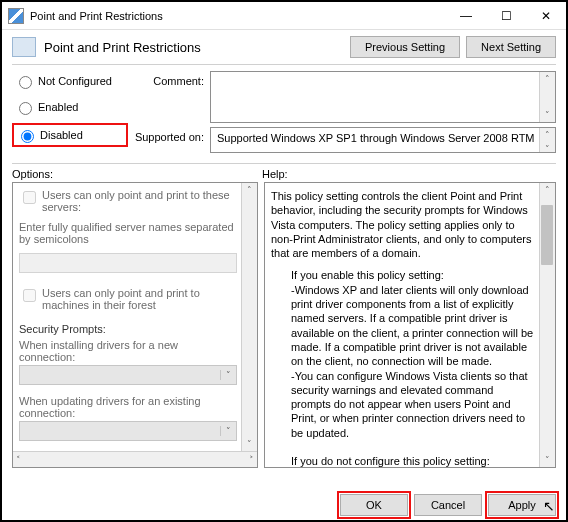 The width and height of the screenshot is (568, 522). What do you see at coordinates (58, 107) in the screenshot?
I see `radio-enabled-label: Enabled` at bounding box center [58, 107].